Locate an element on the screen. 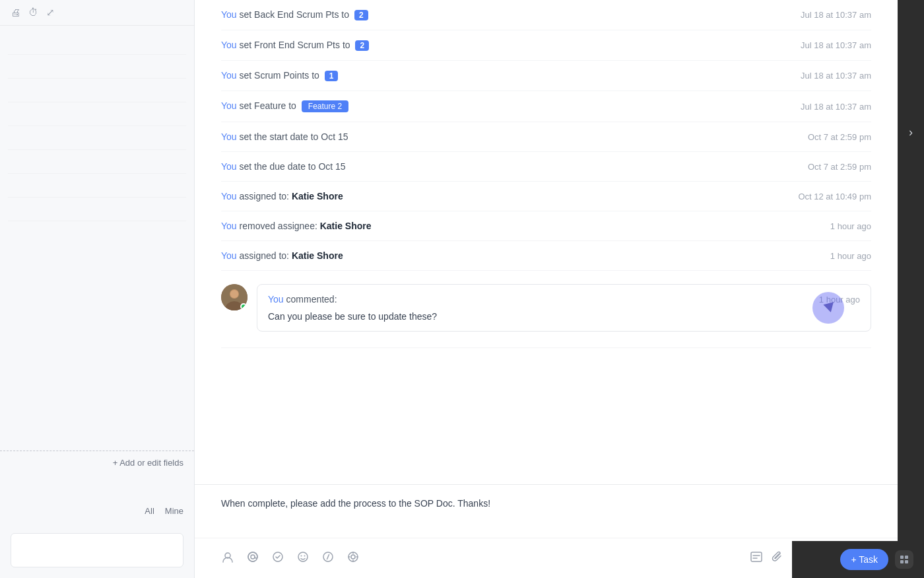 Image resolution: width=924 pixels, height=578 pixels. cursor-blob is located at coordinates (828, 308).